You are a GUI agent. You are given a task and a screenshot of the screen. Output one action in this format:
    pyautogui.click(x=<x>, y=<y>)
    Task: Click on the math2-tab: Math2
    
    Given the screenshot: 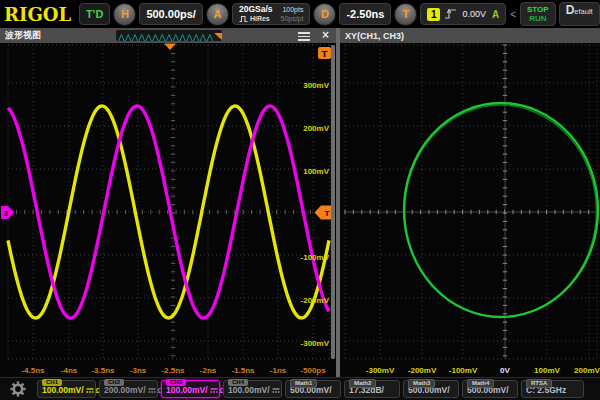 What is the action you would take?
    pyautogui.click(x=362, y=384)
    